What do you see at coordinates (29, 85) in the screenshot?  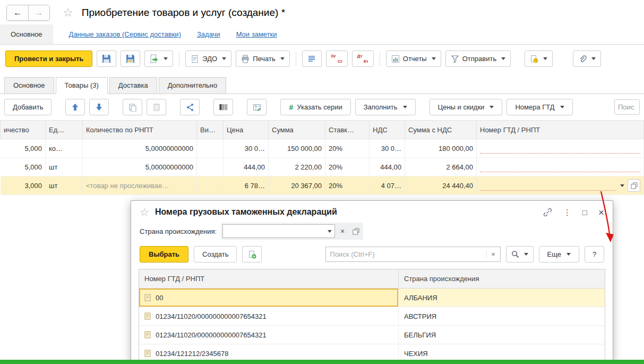 I see `tab-main: Основное` at bounding box center [29, 85].